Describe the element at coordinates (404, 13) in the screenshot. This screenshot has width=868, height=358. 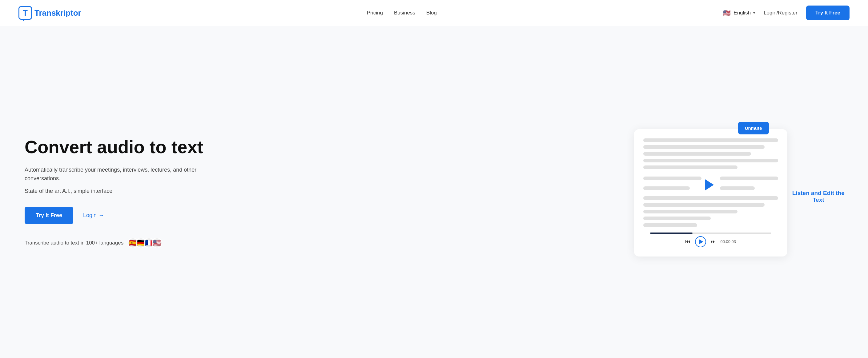
I see `nav-business: Business` at that location.